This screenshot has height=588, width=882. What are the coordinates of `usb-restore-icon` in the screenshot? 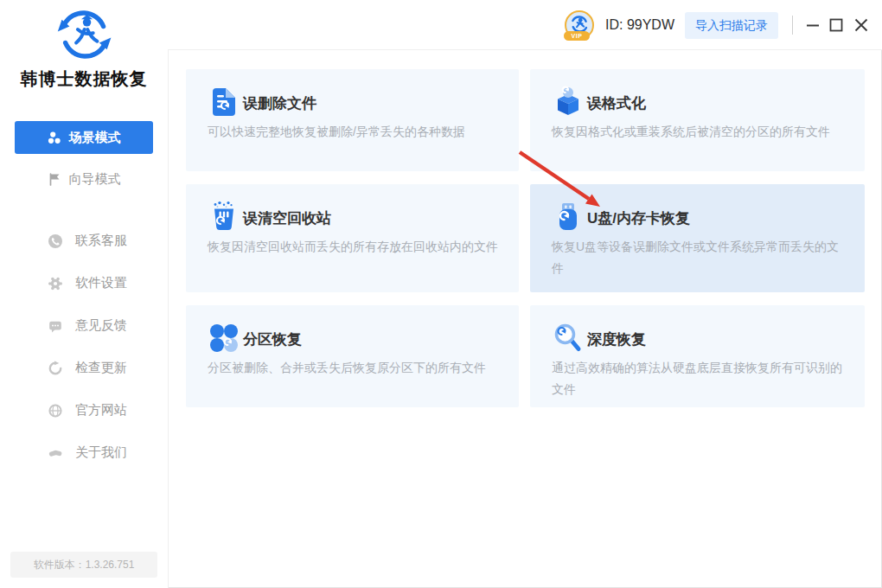 It's located at (568, 217).